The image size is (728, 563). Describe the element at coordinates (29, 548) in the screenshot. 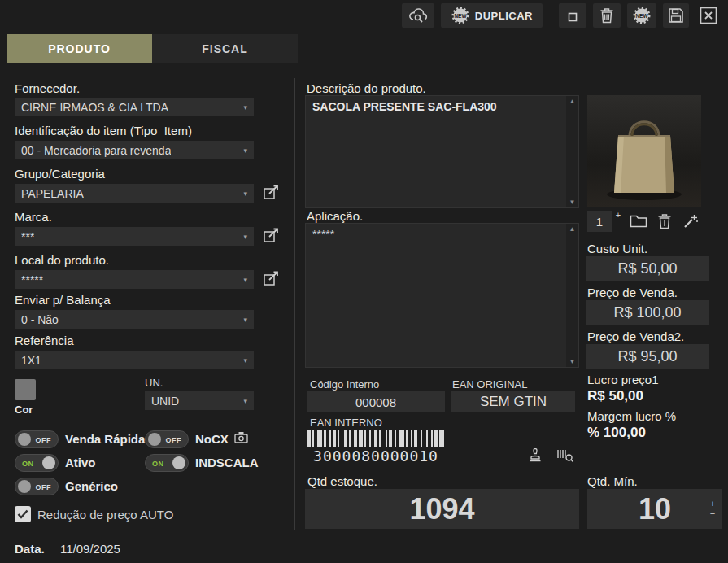

I see `data-label: Data.` at that location.